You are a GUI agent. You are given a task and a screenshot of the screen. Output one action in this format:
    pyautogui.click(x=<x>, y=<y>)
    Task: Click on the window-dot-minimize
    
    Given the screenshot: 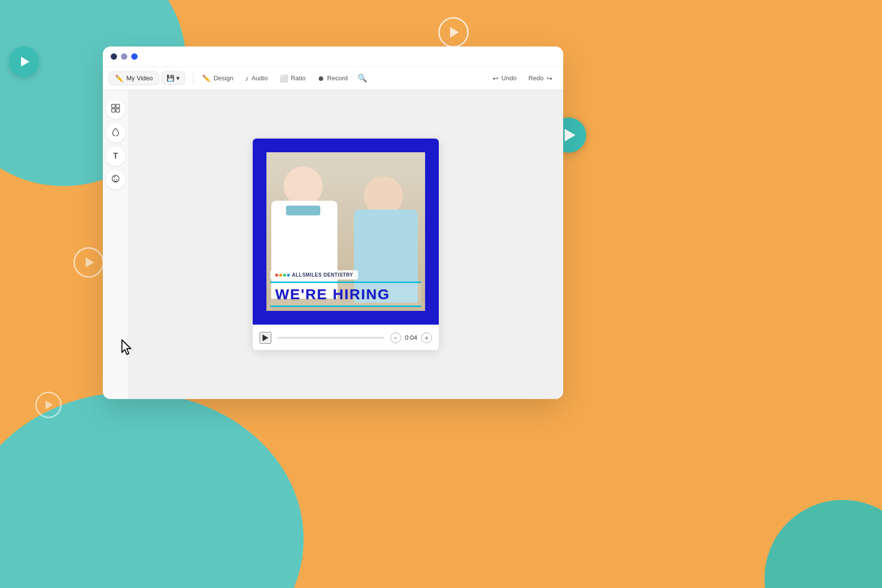 What is the action you would take?
    pyautogui.click(x=124, y=57)
    